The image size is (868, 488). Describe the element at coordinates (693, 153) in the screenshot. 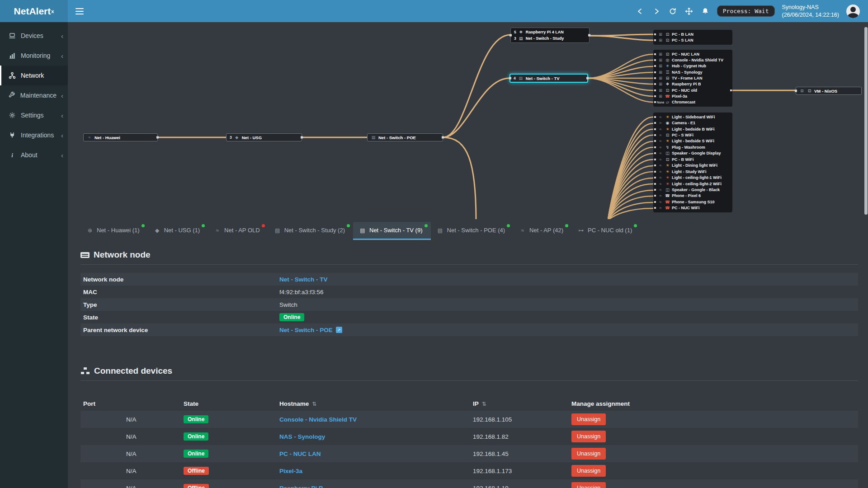

I see `topology-device-row: Speaker - Google Display` at that location.